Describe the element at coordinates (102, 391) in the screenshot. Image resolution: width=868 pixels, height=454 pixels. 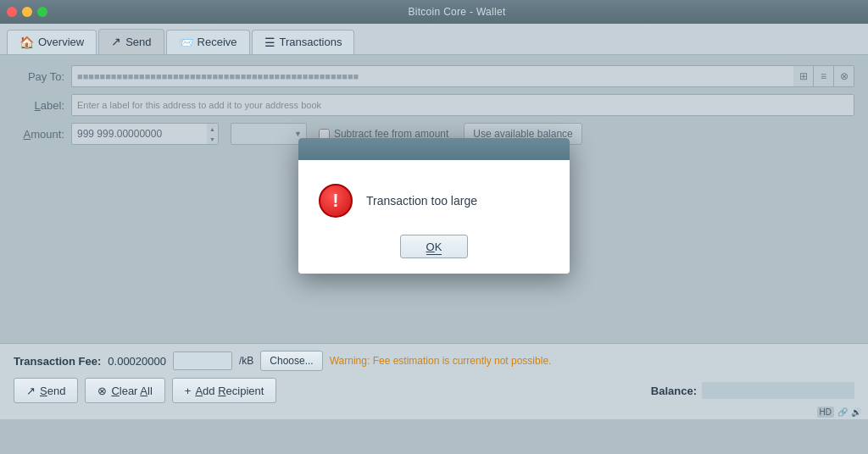
I see `clear-icon: ⊗` at that location.